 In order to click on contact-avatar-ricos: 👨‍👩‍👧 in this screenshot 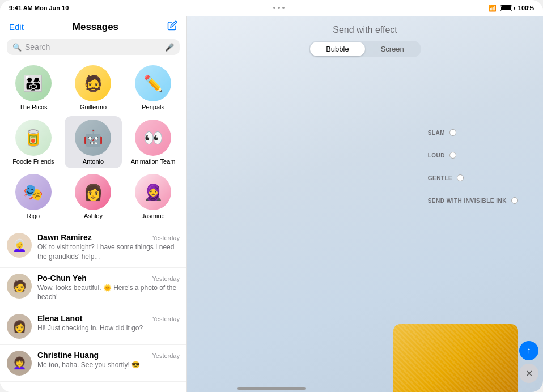, I will do `click(33, 83)`.